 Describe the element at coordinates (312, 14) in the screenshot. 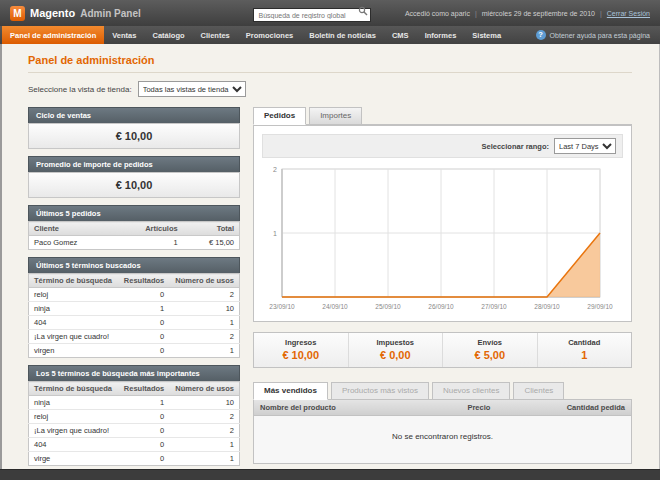

I see `global-search-area` at that location.